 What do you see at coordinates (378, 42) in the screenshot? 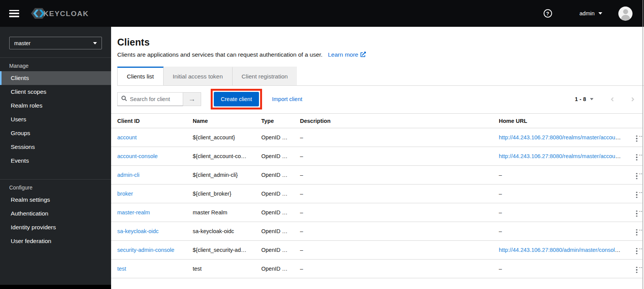
I see `page-title: Clients` at bounding box center [378, 42].